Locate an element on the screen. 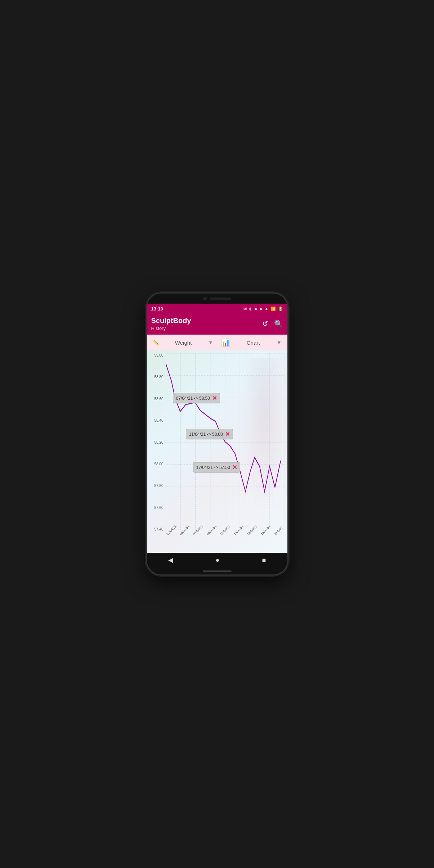 The height and width of the screenshot is (868, 434). chart-icon: 📊 is located at coordinates (225, 343).